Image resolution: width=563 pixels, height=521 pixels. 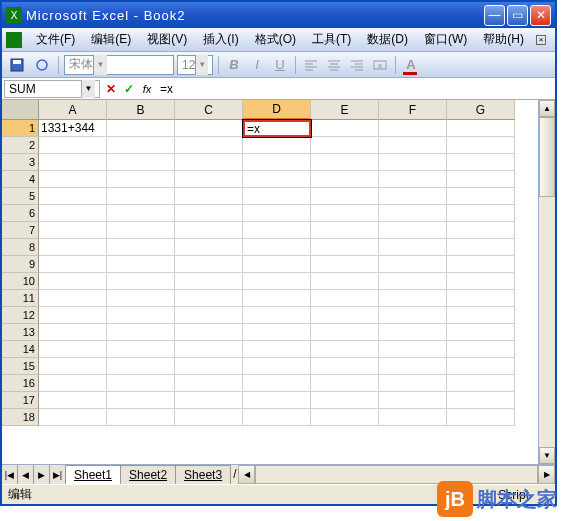 What do you see at coordinates (100, 65) in the screenshot?
I see `chevron-down-icon: ▼` at bounding box center [100, 65].